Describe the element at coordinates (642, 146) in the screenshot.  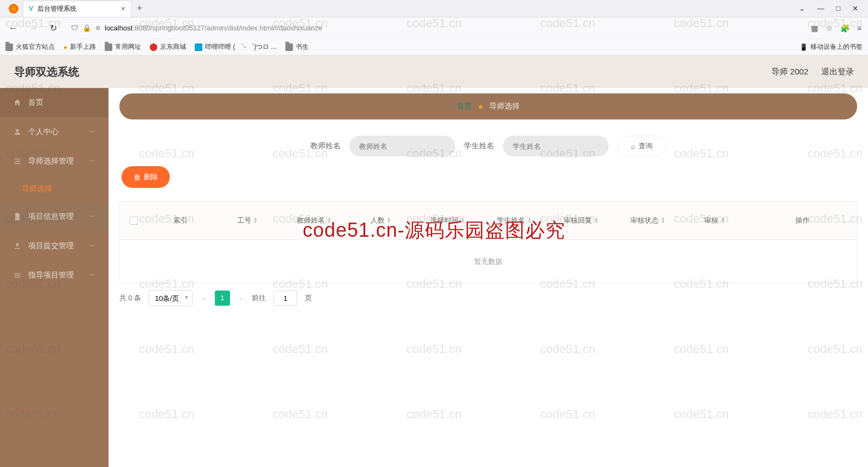
I see `query-button: ⌕ 查询` at that location.